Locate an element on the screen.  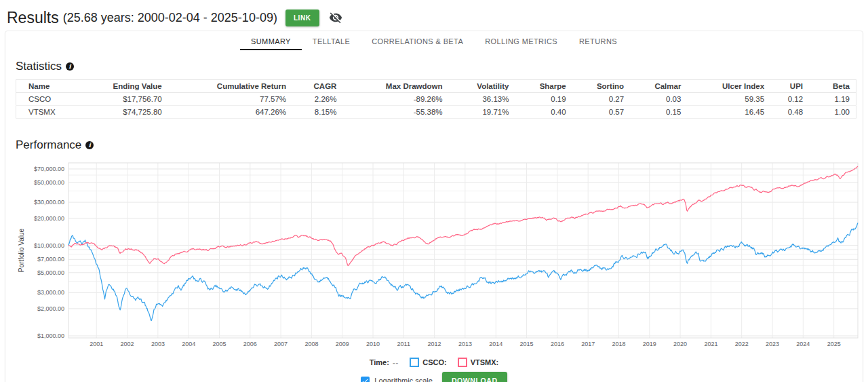
column-header: Name is located at coordinates (50, 87).